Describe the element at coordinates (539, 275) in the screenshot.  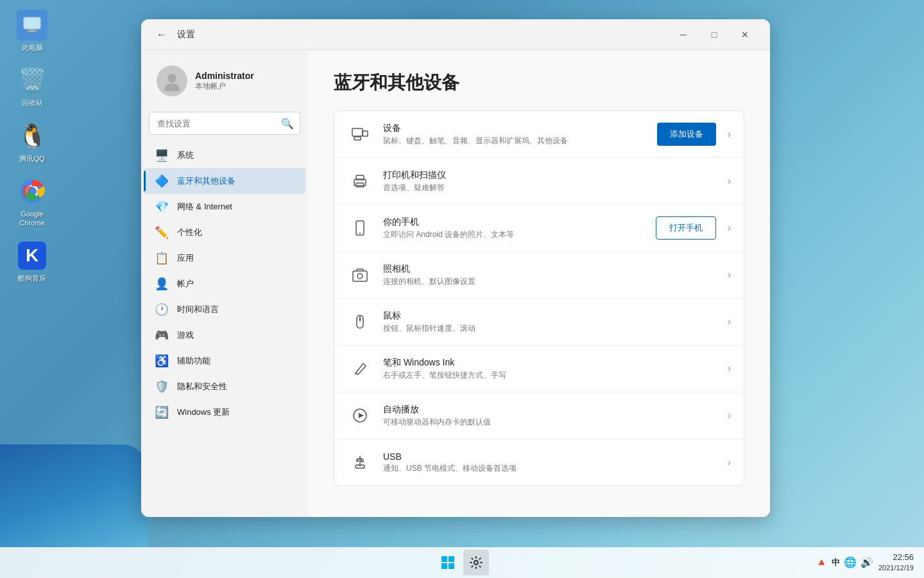
I see `settings-item-camera: 照相机 连接的相机、默认图像设置 ›` at that location.